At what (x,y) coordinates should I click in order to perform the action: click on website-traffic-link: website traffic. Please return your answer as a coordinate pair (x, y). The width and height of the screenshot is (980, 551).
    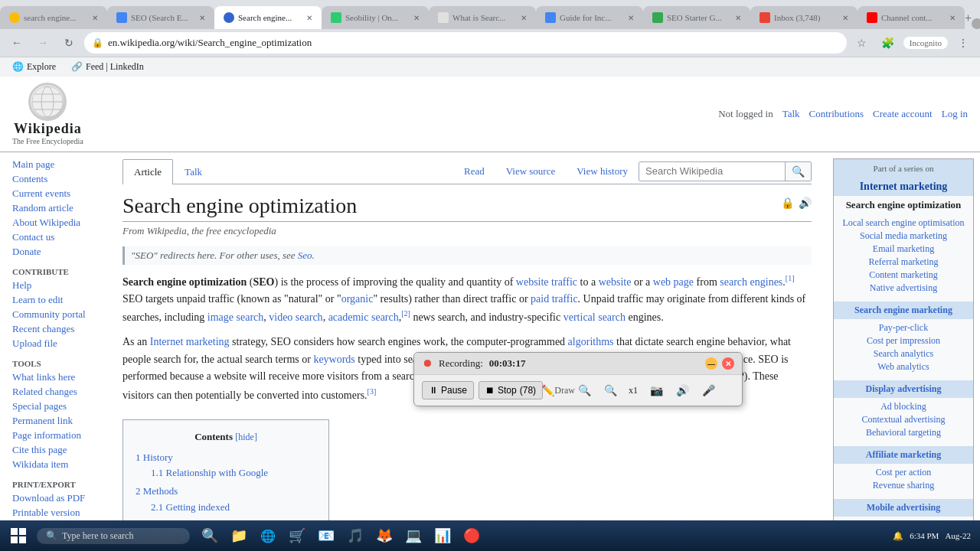
    Looking at the image, I should click on (547, 282).